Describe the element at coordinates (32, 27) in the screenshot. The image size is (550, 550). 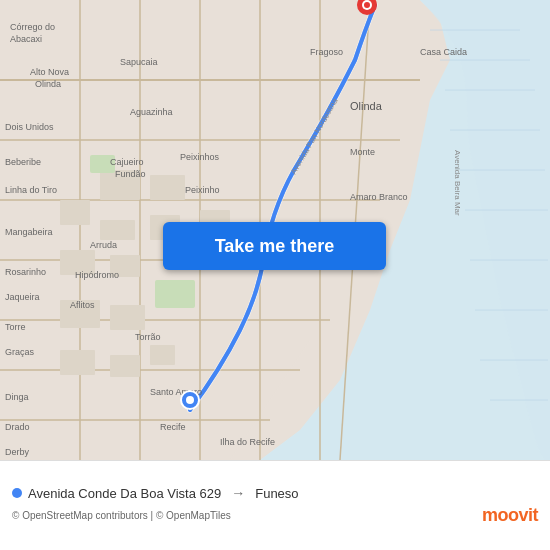
I see `svg-text: Córrego do` at that location.